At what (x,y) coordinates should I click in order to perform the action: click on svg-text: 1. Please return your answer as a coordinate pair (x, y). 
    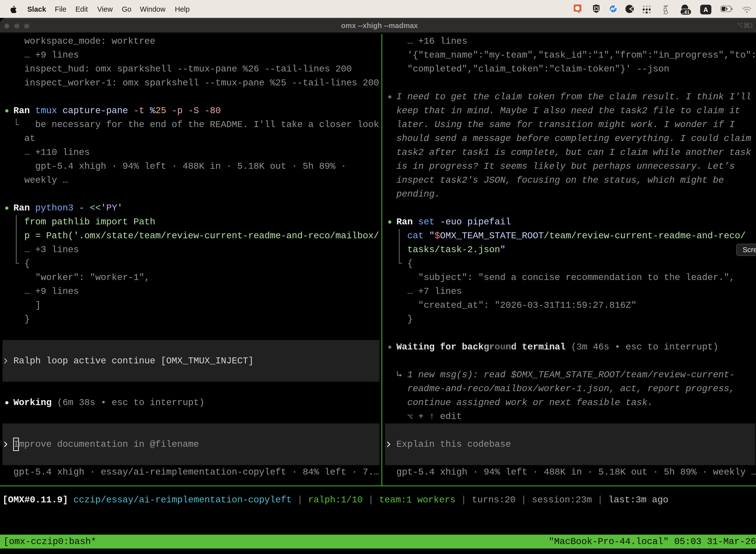
    Looking at the image, I should click on (751, 25).